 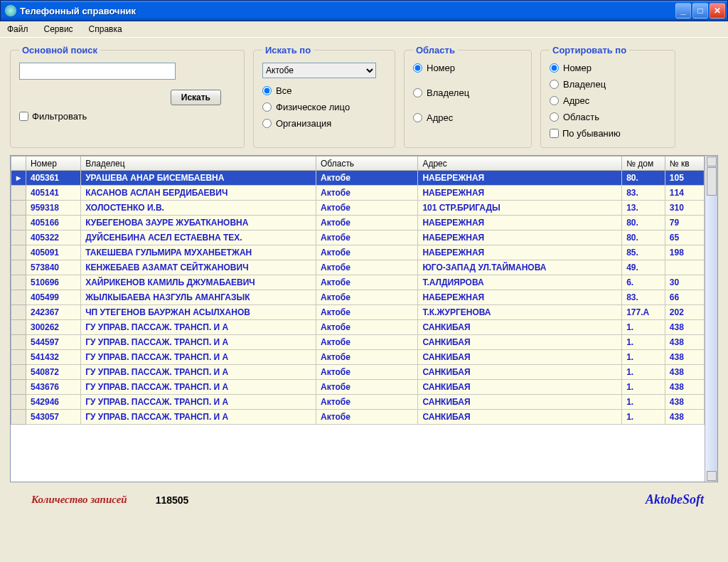 I want to click on window-title: Телефонный справочник, so click(x=348, y=11).